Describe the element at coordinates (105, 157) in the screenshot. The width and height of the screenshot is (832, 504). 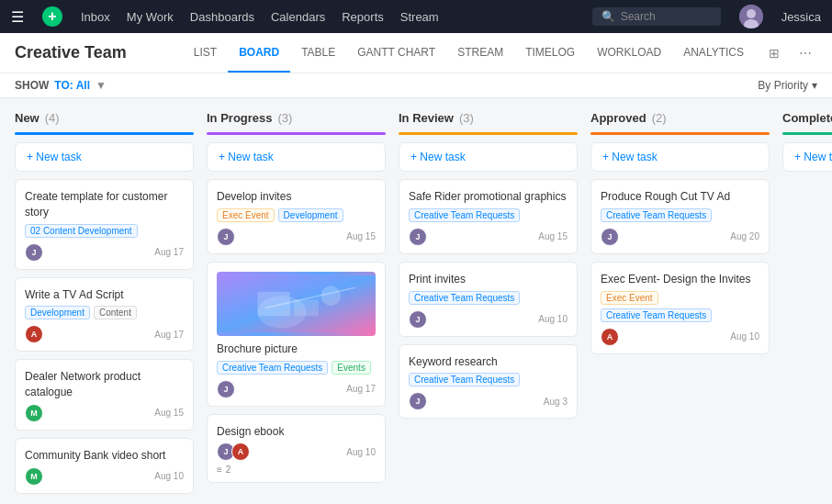
I see `new-task-button-new: + New task` at that location.